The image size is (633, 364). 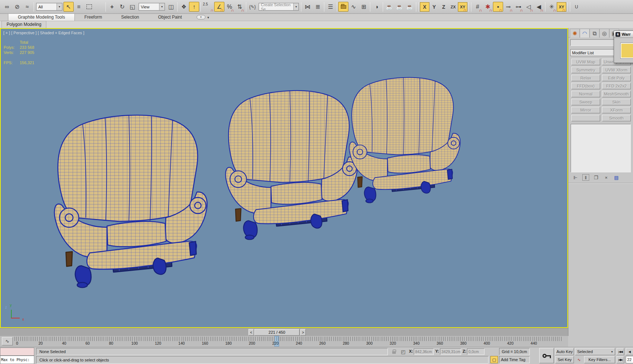 I want to click on pin-stack-icon: ⊩, so click(x=576, y=177).